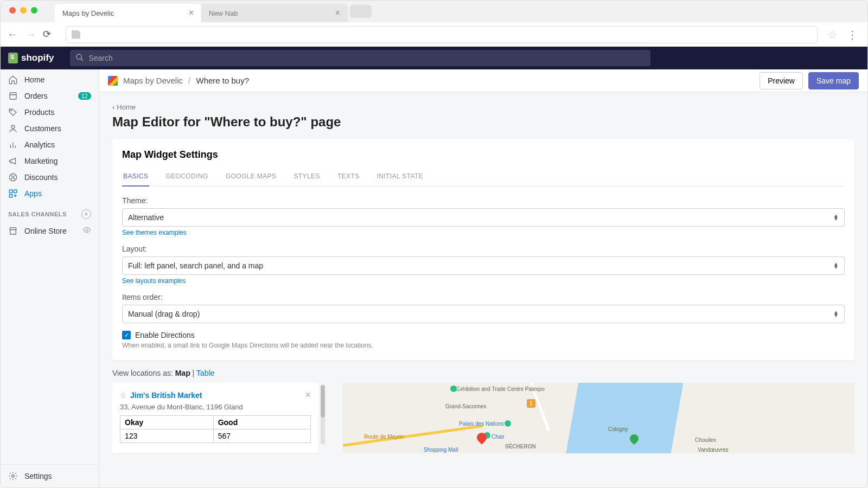  What do you see at coordinates (361, 11) in the screenshot?
I see `new-tab-button` at bounding box center [361, 11].